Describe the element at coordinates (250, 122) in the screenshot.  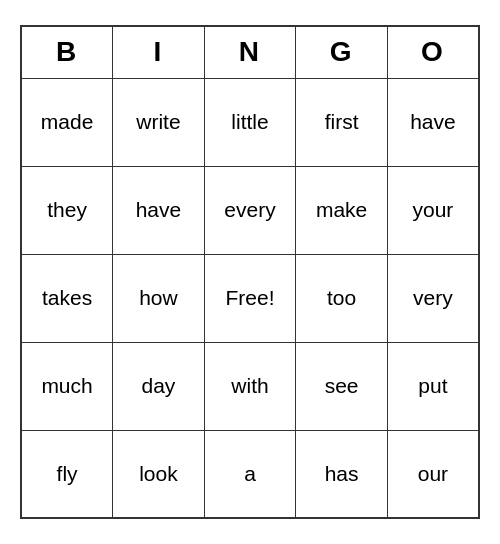
I see `bingo-cell-0-2: little` at that location.